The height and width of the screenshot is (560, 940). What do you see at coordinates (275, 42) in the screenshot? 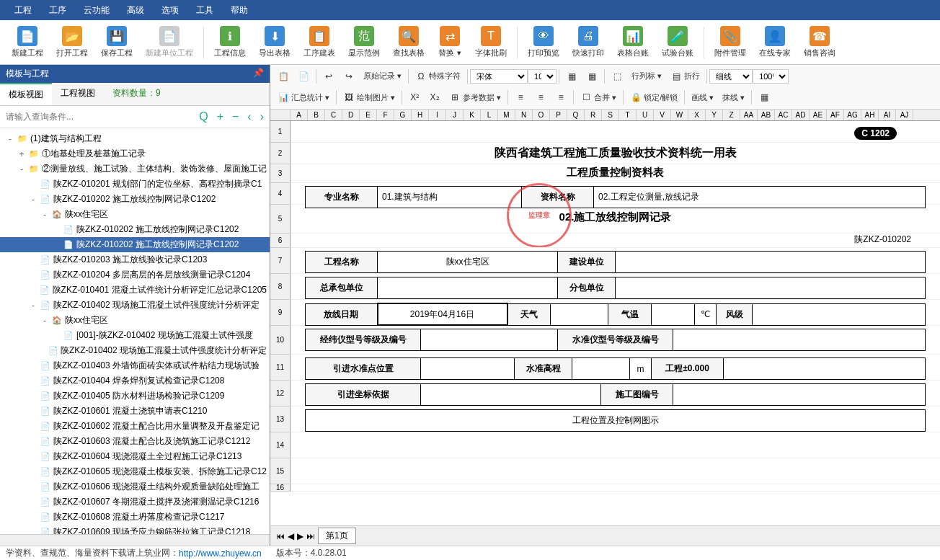
I see `tb-导出表格: ⬇导出表格` at bounding box center [275, 42].